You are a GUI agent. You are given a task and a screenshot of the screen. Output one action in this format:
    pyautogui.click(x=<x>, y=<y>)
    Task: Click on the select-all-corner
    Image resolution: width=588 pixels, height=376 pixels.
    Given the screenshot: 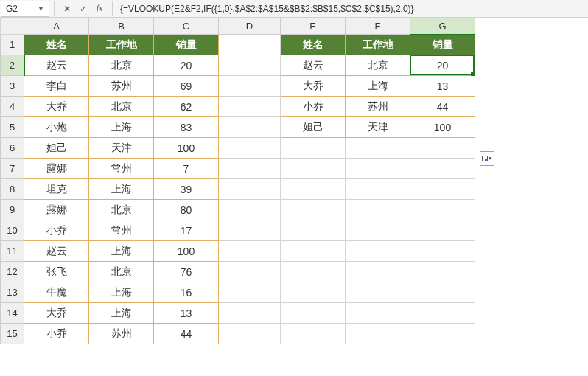 What is the action you would take?
    pyautogui.click(x=13, y=27)
    